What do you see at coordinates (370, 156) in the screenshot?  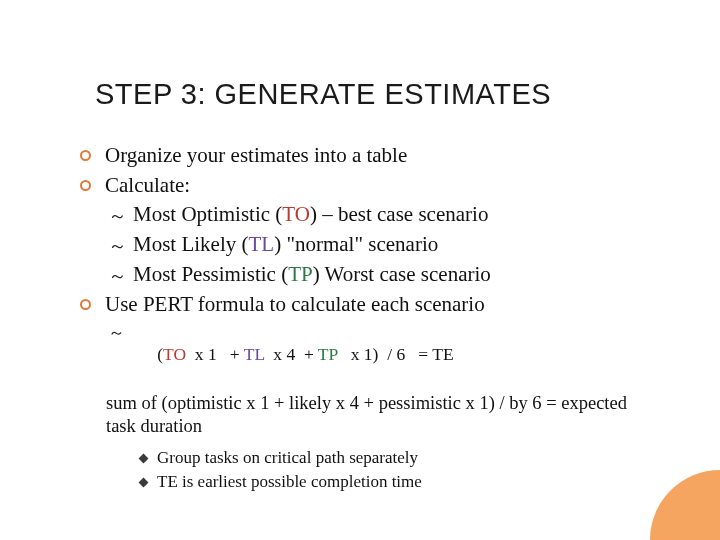 I see `list-item: Organize your estimates into a table` at bounding box center [370, 156].